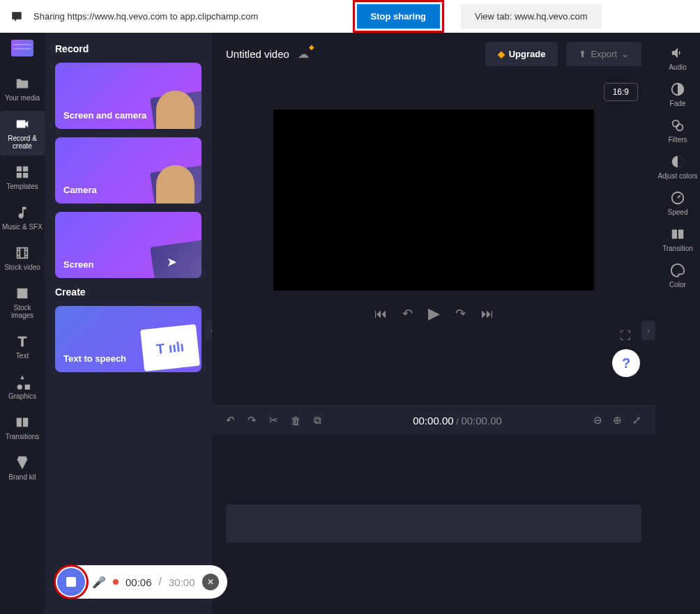  What do you see at coordinates (141, 582) in the screenshot?
I see `recording-widget: 🎤 00:06 / 30:00 ✕` at bounding box center [141, 582].